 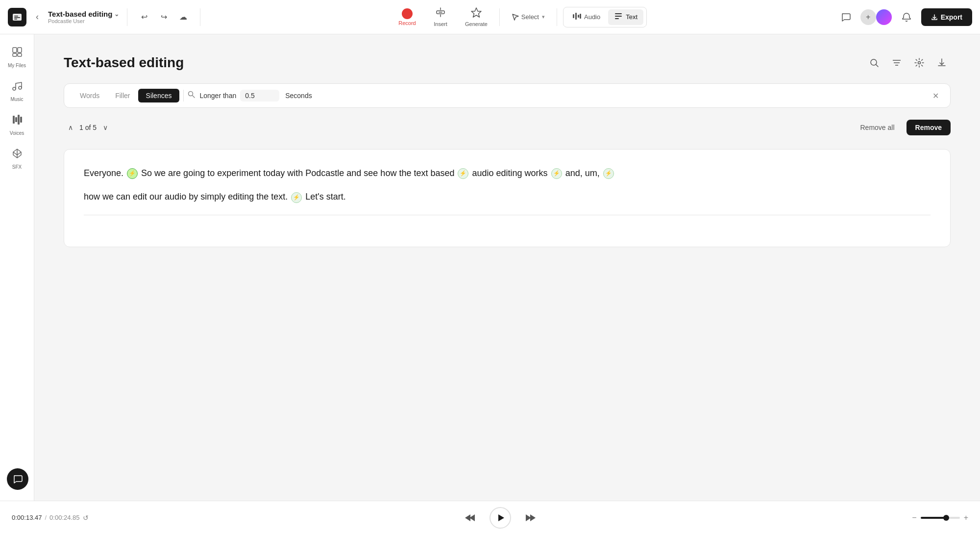 What do you see at coordinates (507, 63) in the screenshot?
I see `page-header: Text-based editing` at bounding box center [507, 63].